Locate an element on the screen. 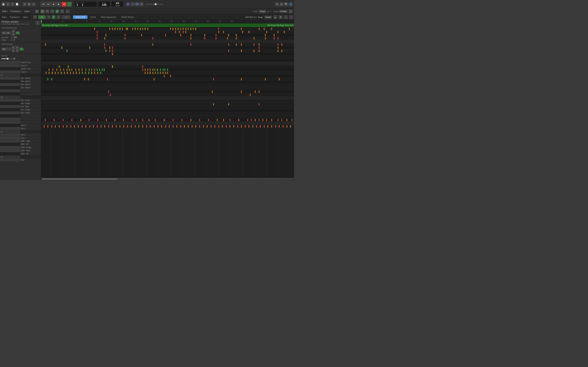 The image size is (588, 367). tab-piano-roll: Piano Roll is located at coordinates (80, 17).